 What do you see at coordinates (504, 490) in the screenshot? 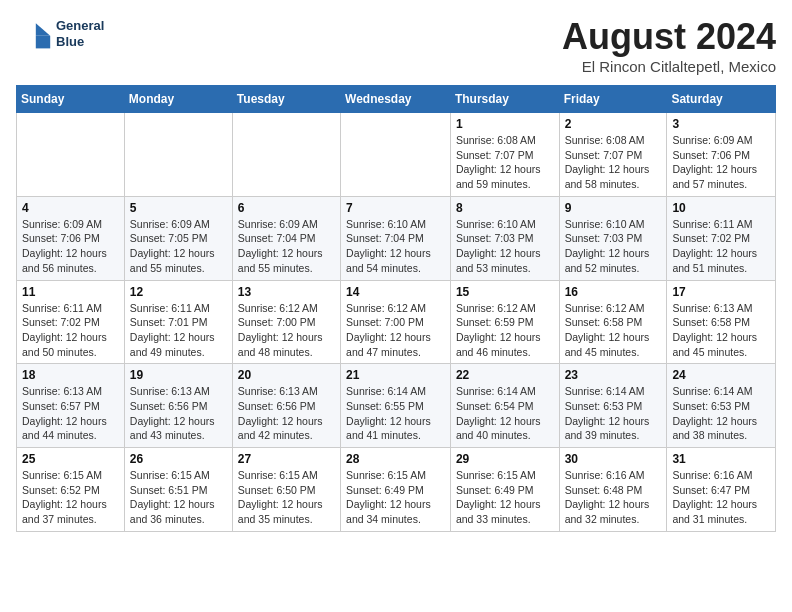
I see `calendar-cell: 29Sunrise: 6:15 AM Sunset: 6:49 PM Dayli…` at bounding box center [504, 490].